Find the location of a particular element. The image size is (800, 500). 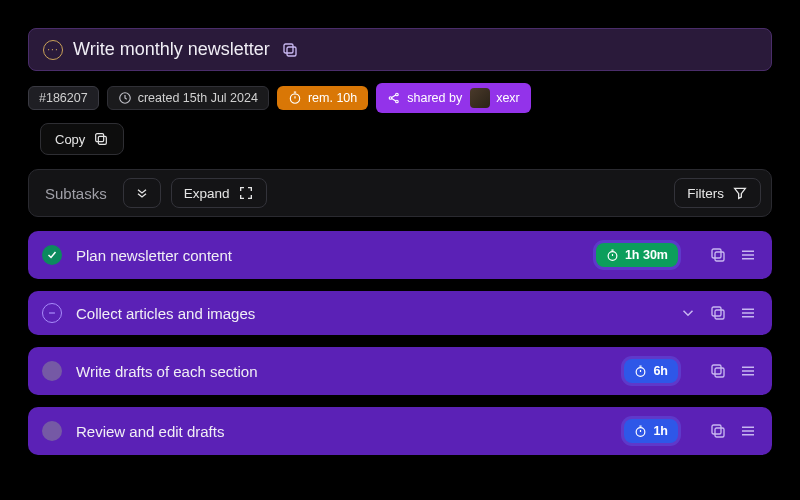

expand-button: Expand is located at coordinates (219, 193).